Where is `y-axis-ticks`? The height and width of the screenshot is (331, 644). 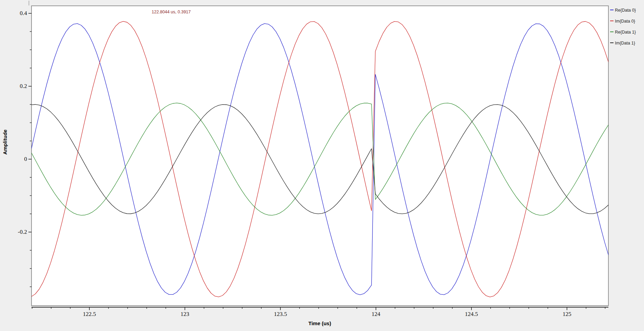
y-axis-ticks is located at coordinates (30, 150).